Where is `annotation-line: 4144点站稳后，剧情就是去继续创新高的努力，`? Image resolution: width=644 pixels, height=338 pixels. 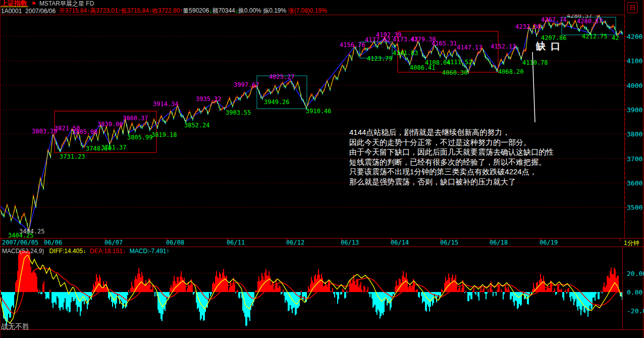
annotation-line: 4144点站稳后，剧情就是去继续创新高的努力， is located at coordinates (487, 132).